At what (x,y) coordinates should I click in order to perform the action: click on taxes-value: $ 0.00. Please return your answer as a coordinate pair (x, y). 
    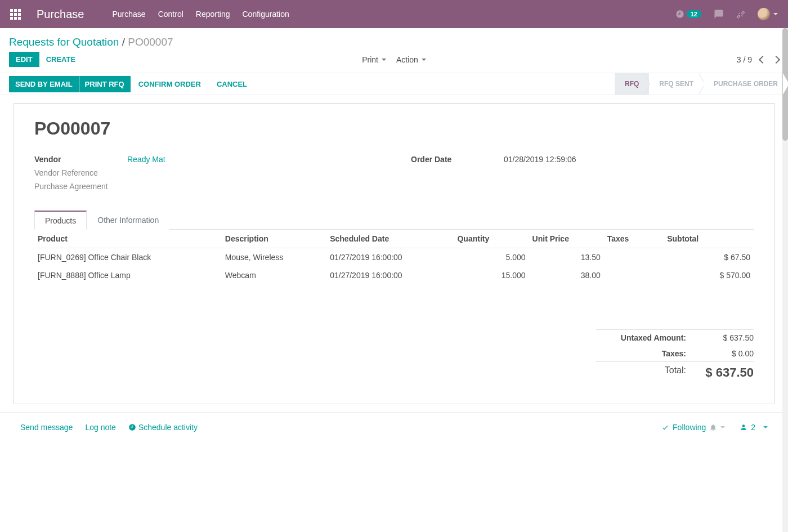
    Looking at the image, I should click on (728, 354).